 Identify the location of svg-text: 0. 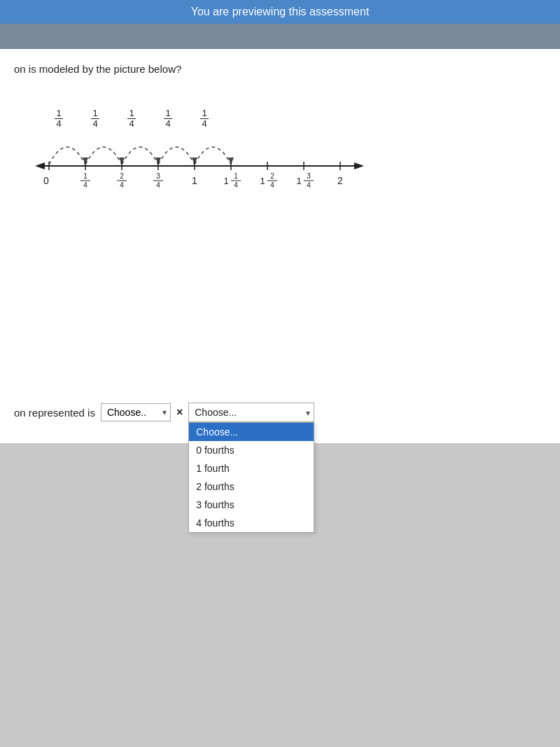
(46, 181).